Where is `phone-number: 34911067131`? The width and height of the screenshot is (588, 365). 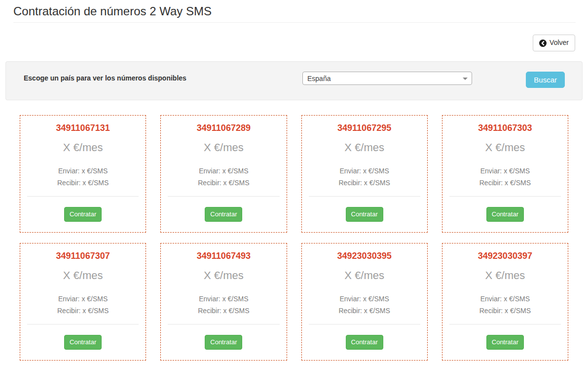 phone-number: 34911067131 is located at coordinates (83, 128).